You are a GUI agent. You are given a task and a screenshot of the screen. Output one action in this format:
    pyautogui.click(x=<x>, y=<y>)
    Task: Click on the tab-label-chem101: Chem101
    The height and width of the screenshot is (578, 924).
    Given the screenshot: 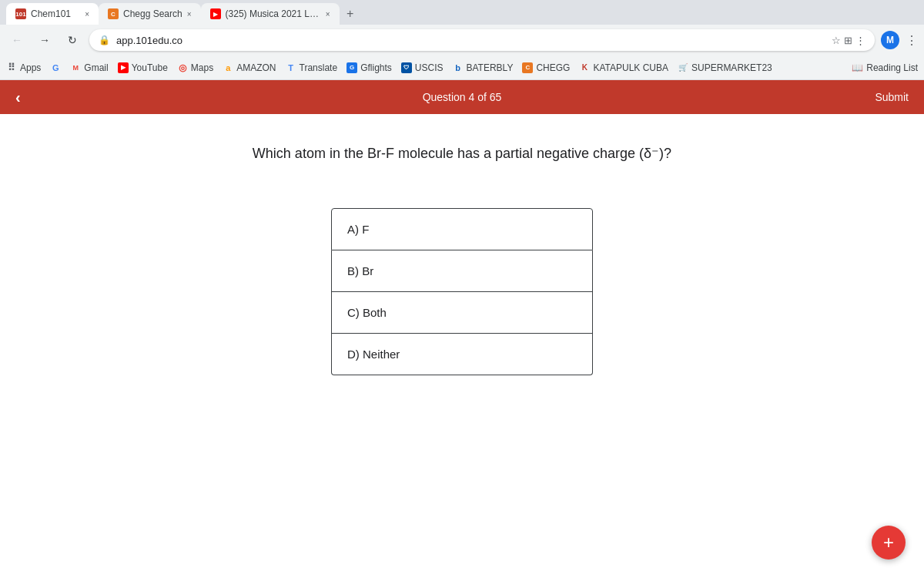 What is the action you would take?
    pyautogui.click(x=55, y=14)
    